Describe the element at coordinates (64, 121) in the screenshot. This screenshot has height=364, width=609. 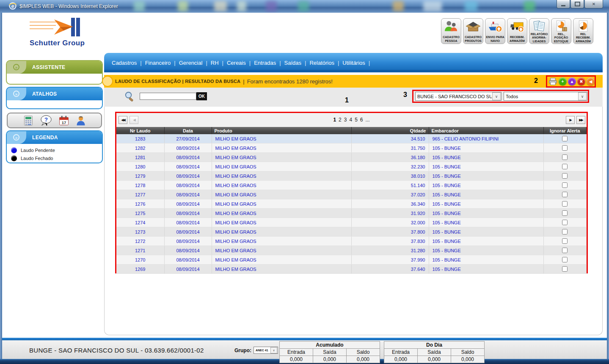
I see `calendar-icon: 17` at that location.